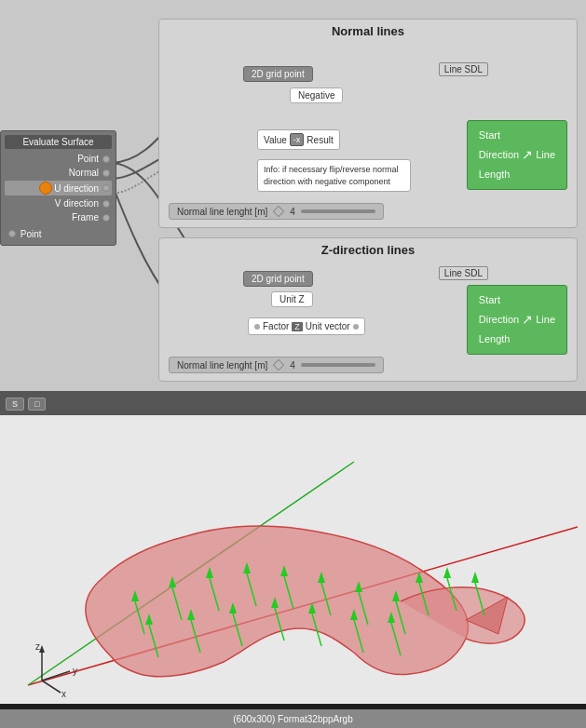 Image resolution: width=586 pixels, height=728 pixels. What do you see at coordinates (106, 159) in the screenshot?
I see `port-point` at bounding box center [106, 159].